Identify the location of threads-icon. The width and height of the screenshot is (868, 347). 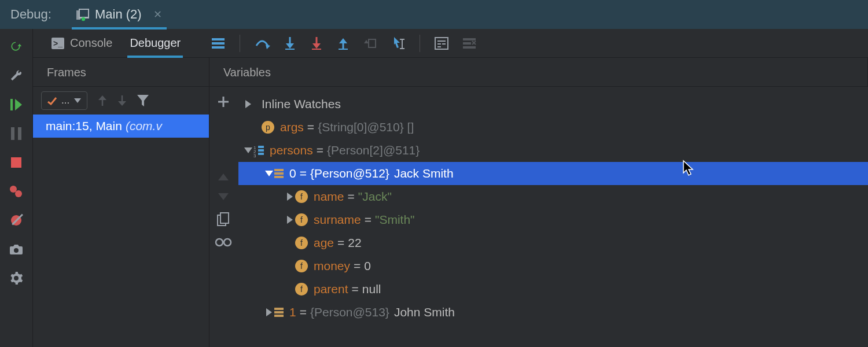
(218, 43).